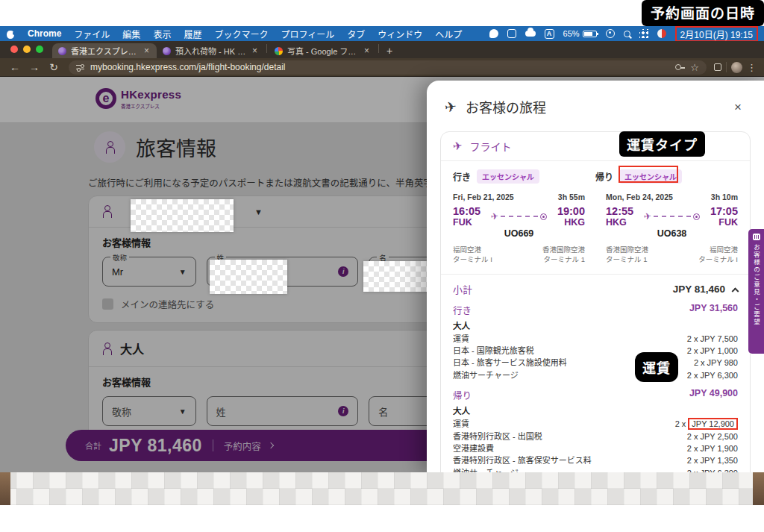  What do you see at coordinates (736, 291) in the screenshot?
I see `chevron-up-icon` at bounding box center [736, 291].